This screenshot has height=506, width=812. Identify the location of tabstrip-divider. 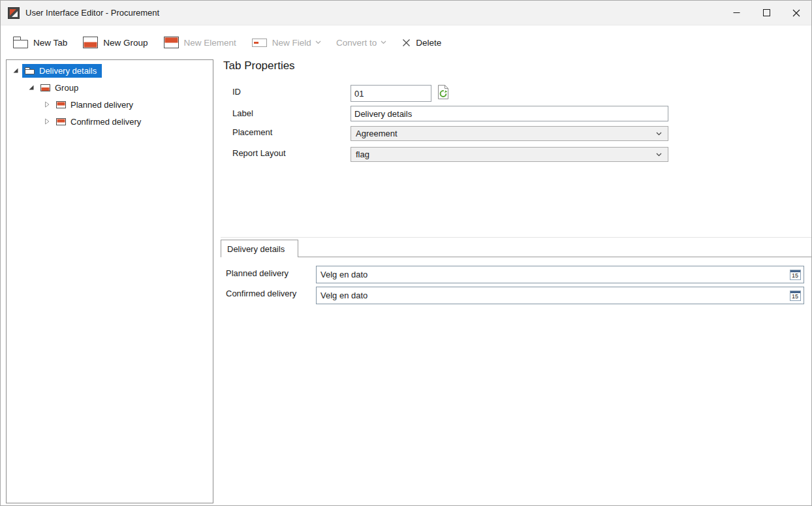
(516, 257).